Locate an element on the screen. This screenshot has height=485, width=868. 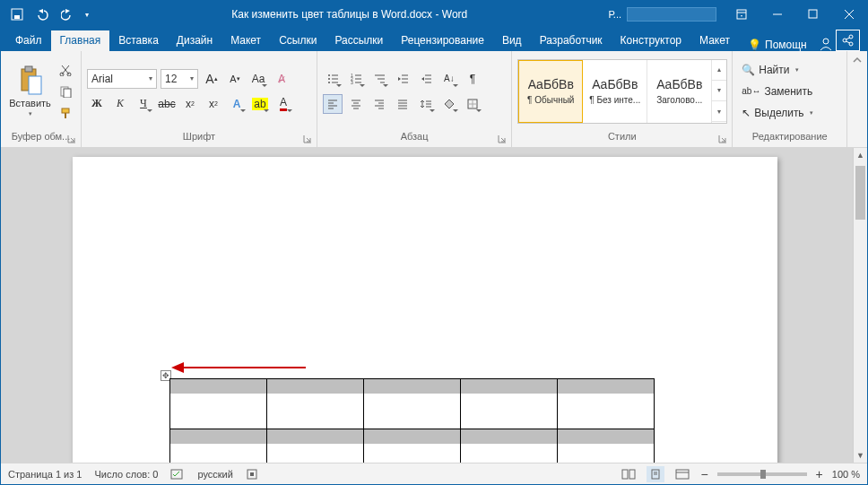
user-account-area: Р... is located at coordinates (663, 14).